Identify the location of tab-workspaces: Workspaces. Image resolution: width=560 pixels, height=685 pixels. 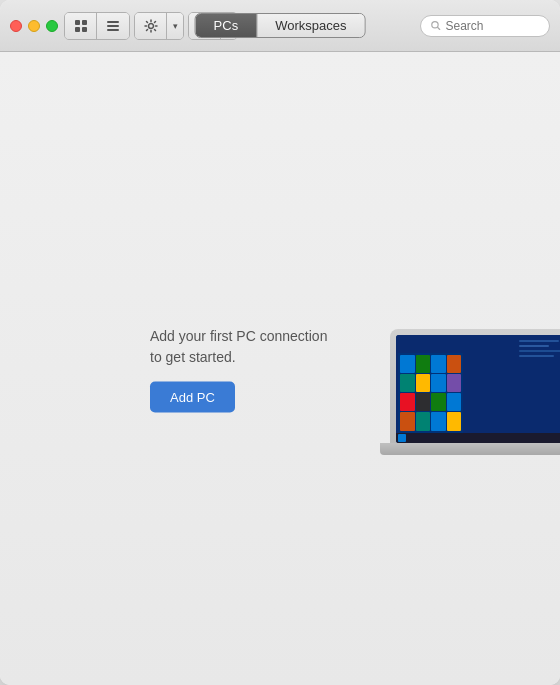
(310, 26).